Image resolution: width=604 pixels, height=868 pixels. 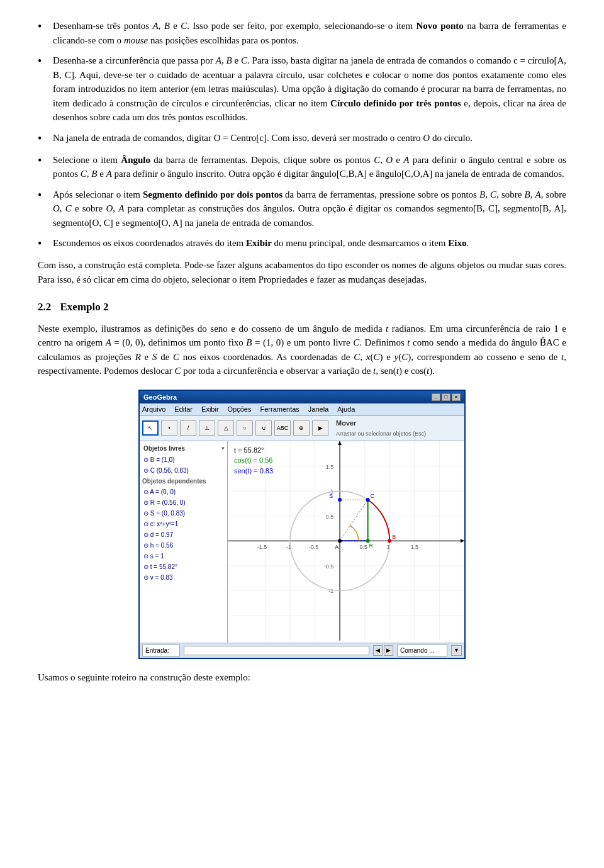 I want to click on gg-btn-left: ◀, so click(x=378, y=651).